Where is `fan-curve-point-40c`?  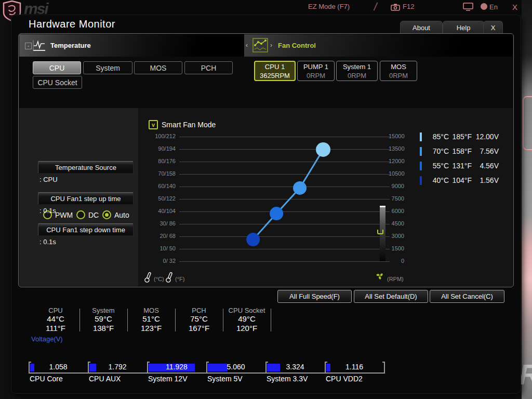 fan-curve-point-40c is located at coordinates (253, 240).